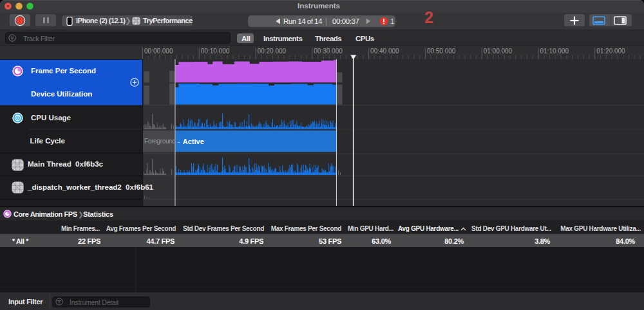 This screenshot has height=310, width=644. What do you see at coordinates (272, 51) in the screenshot?
I see `svg-text: 00:20.000` at bounding box center [272, 51].